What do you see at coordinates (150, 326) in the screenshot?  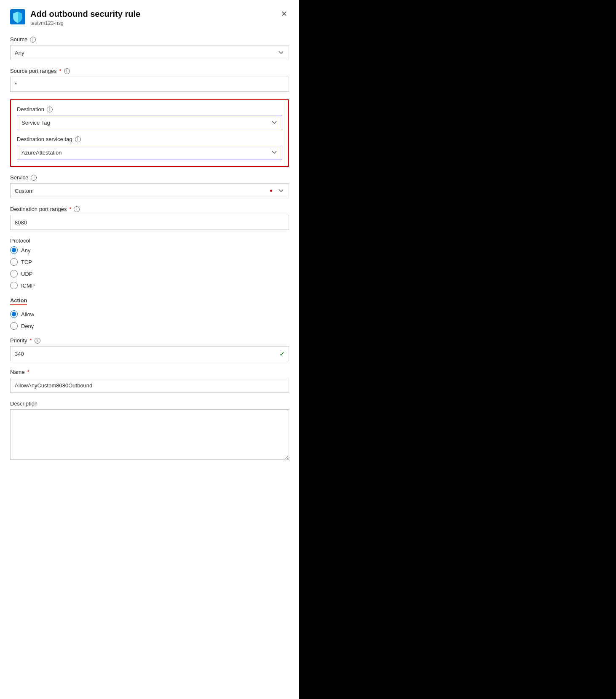 I see `action-deny-option: Deny` at bounding box center [150, 326].